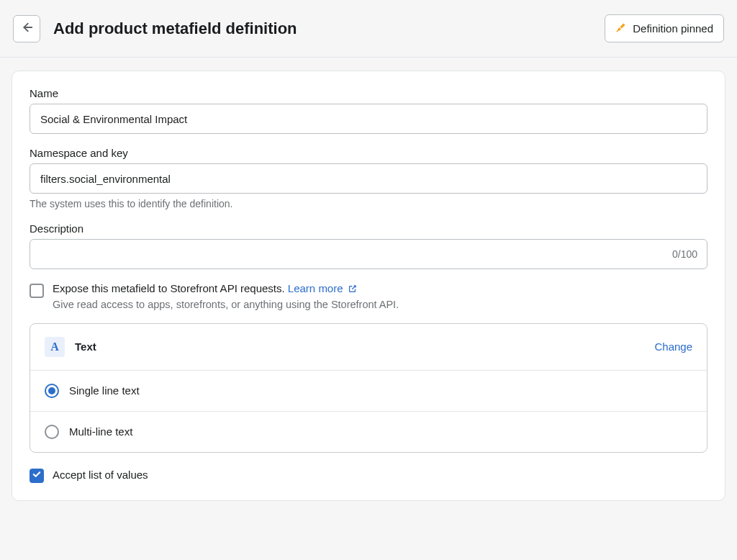 Image resolution: width=737 pixels, height=560 pixels. Describe the element at coordinates (368, 475) in the screenshot. I see `accept-list-row: Accept list of values` at that location.